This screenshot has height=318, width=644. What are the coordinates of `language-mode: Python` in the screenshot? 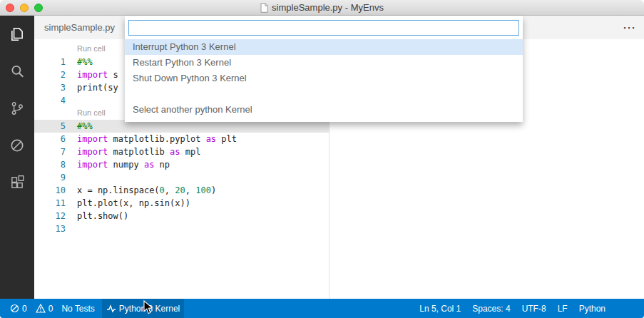 It's located at (592, 308).